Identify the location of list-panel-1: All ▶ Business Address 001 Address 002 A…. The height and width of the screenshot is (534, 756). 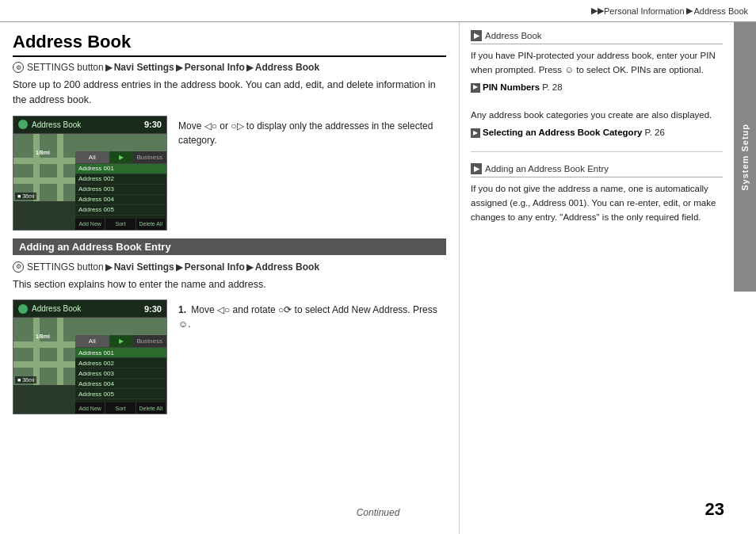
(120, 190).